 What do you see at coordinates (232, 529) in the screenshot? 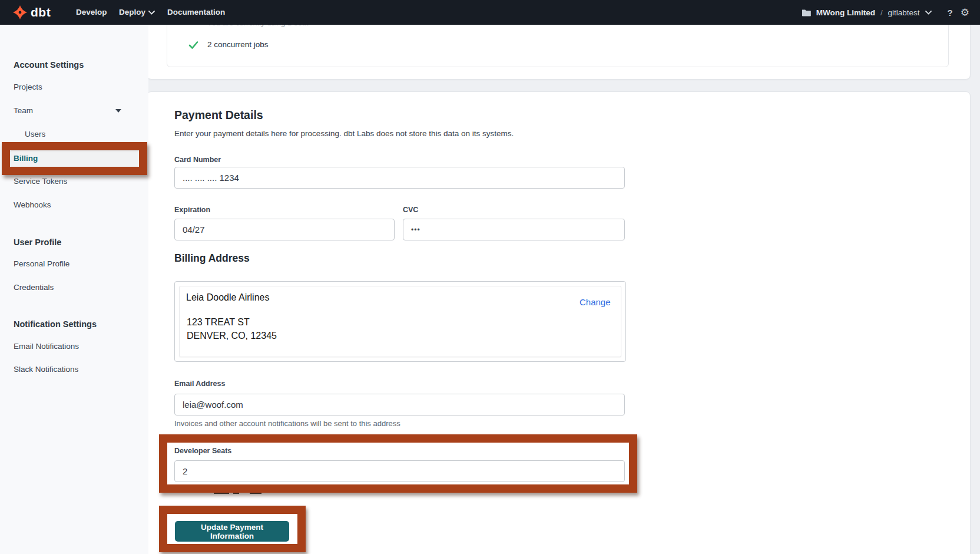
I see `annotation-box-update-button` at bounding box center [232, 529].